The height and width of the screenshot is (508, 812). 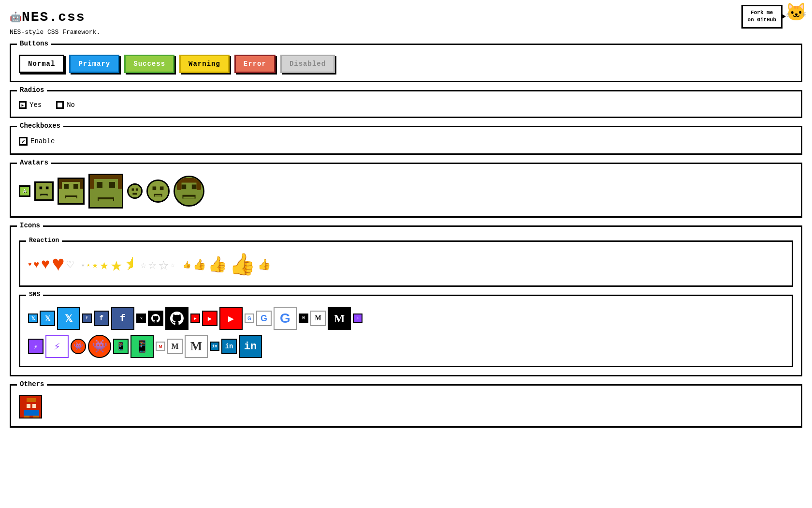 What do you see at coordinates (339, 318) in the screenshot?
I see `medium-md-icon: M` at bounding box center [339, 318].